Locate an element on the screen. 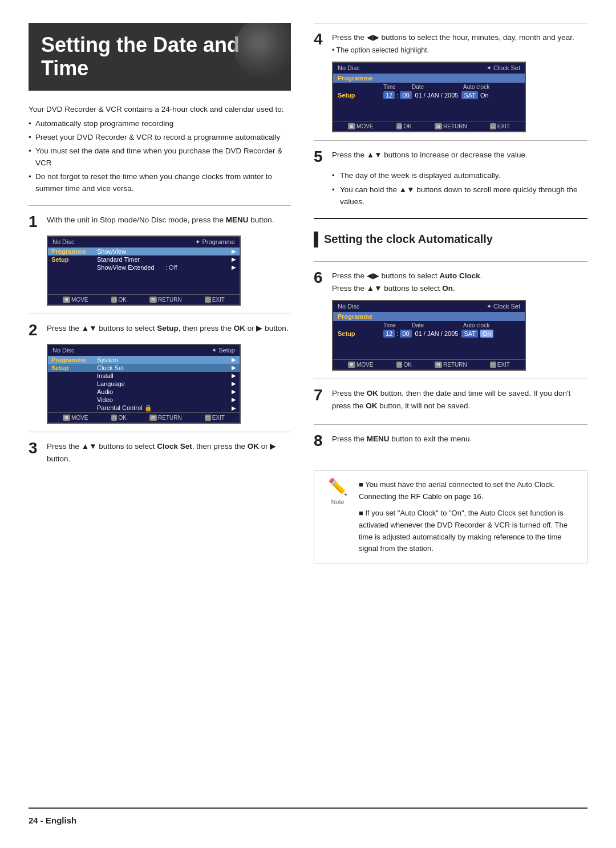  clock-menu-1: No Disc ✦ Clock Set Programme Time Date … is located at coordinates (429, 97).